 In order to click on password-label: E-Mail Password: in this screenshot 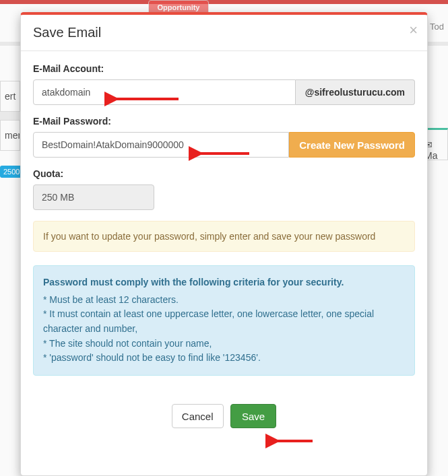, I will do `click(224, 121)`.